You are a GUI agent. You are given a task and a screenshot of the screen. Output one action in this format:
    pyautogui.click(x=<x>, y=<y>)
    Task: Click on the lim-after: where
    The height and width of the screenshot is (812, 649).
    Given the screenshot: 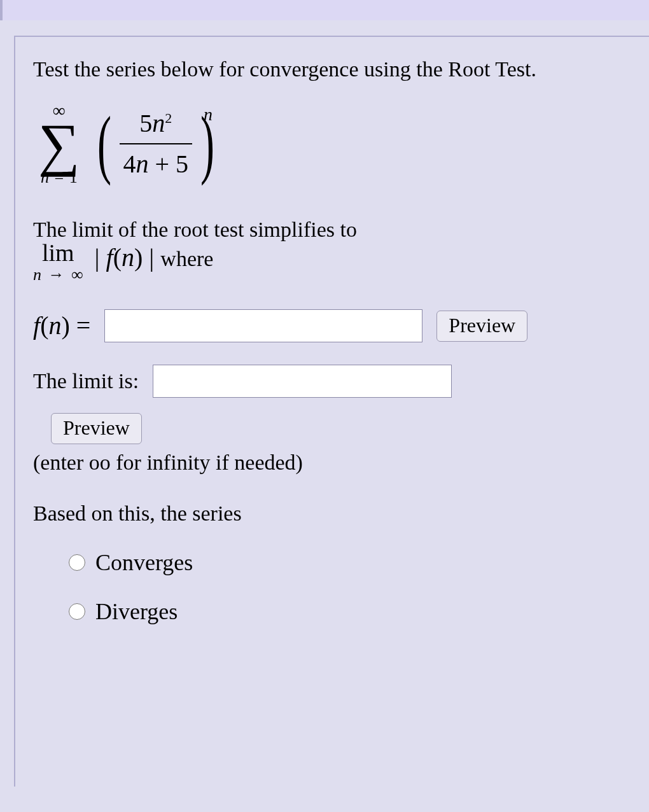 What is the action you would take?
    pyautogui.click(x=187, y=258)
    